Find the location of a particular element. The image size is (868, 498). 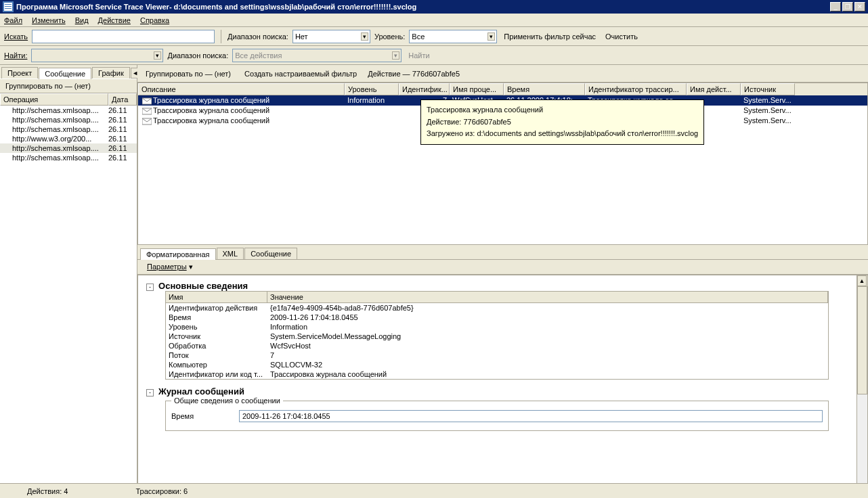

ops-list: http://schemas.xmlsoap....26.11http://sc… is located at coordinates (68, 296).